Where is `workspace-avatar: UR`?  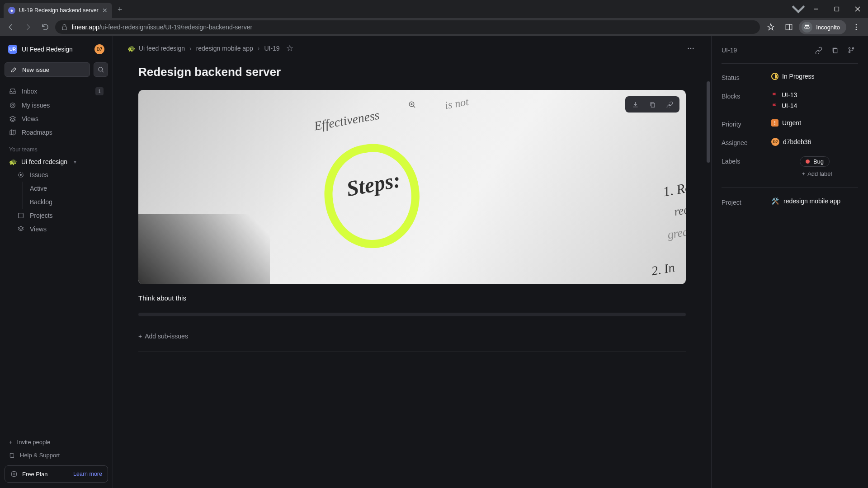
workspace-avatar: UR is located at coordinates (13, 49).